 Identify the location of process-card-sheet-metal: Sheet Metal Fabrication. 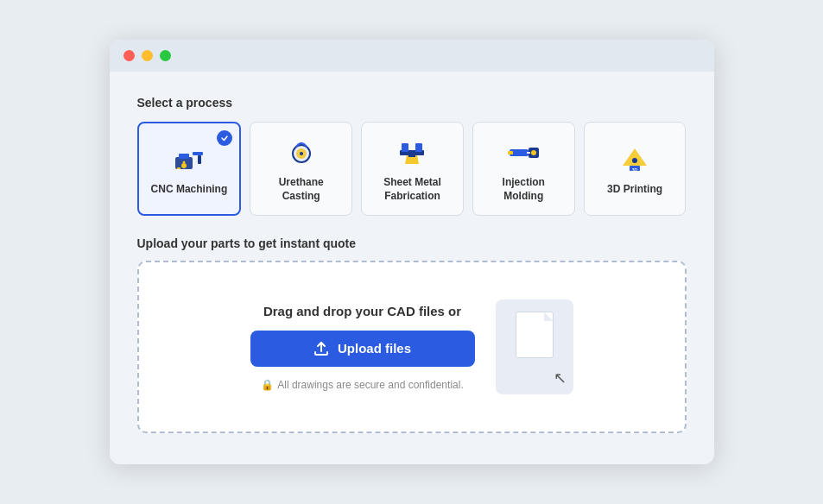
(413, 169).